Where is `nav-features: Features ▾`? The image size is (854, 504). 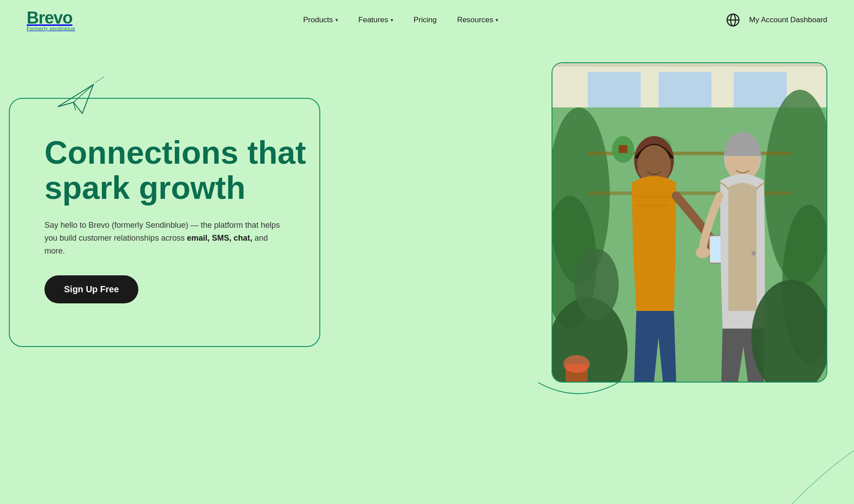
nav-features: Features ▾ is located at coordinates (376, 20).